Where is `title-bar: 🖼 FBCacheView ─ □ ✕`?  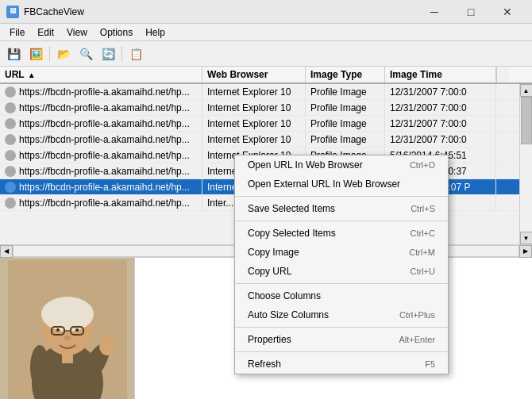
title-bar: 🖼 FBCacheView ─ □ ✕ is located at coordinates (266, 12).